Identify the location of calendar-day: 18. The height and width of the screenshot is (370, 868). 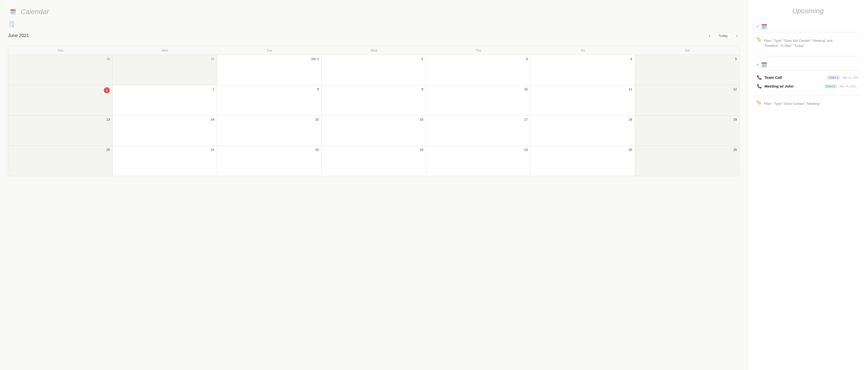
(583, 131).